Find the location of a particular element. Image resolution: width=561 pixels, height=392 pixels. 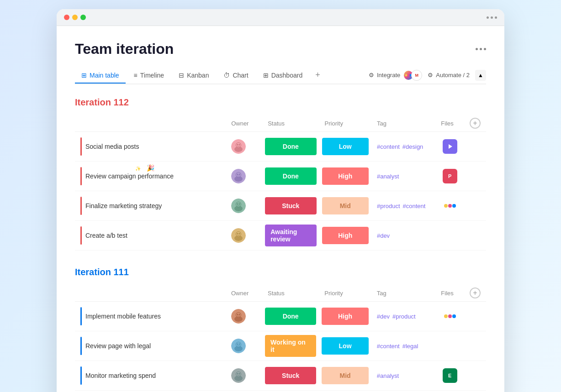

timeline-icon: ≡ is located at coordinates (136, 75).